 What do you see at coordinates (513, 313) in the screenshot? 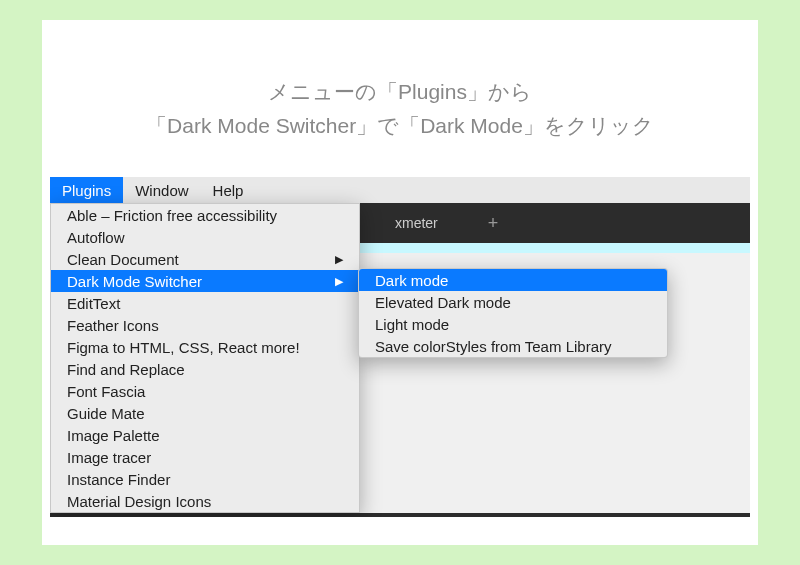
I see `dark-mode-switcher-submenu: Dark modeElevated Dark modeLight modeSav…` at bounding box center [513, 313].